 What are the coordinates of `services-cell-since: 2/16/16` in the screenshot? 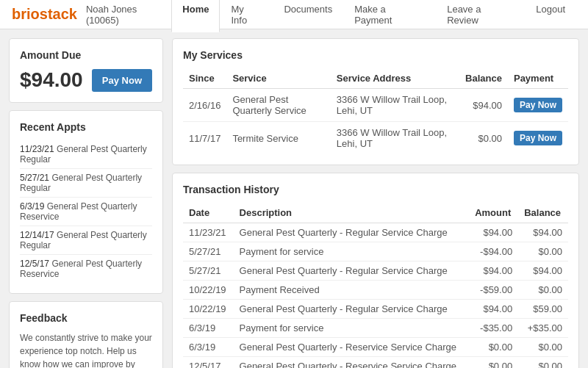 It's located at (204, 106).